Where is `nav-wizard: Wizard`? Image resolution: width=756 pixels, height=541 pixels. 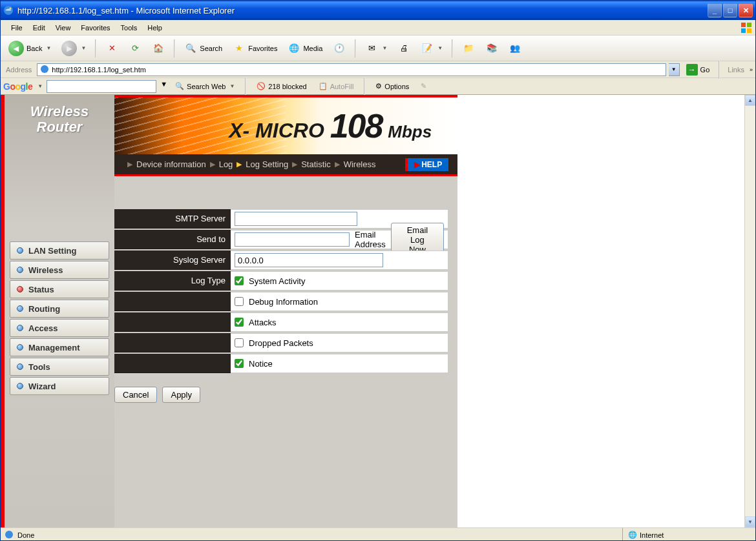
nav-wizard: Wizard is located at coordinates (59, 386).